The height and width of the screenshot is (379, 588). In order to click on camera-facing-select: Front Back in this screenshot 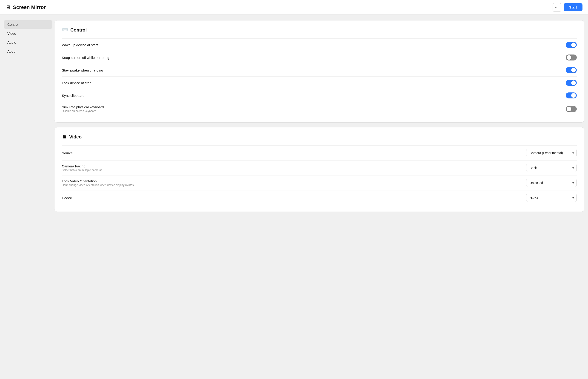, I will do `click(551, 168)`.